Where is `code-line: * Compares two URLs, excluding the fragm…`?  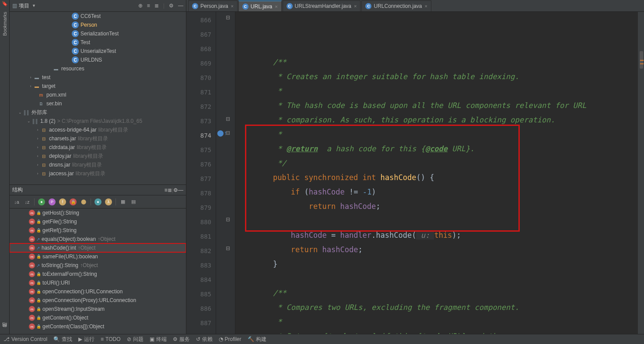
code-line: * Compares two URLs, excluding the fragm… is located at coordinates (438, 308).